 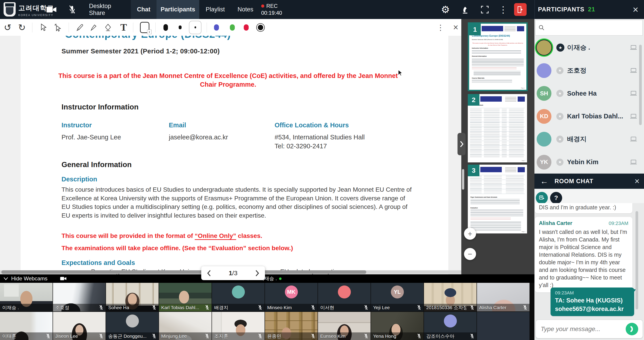 I want to click on back-button: ←, so click(x=544, y=181).